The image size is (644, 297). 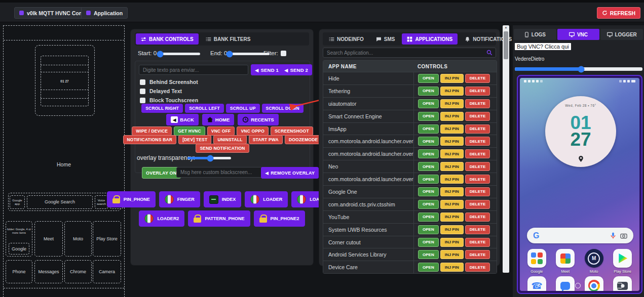 I want to click on tab-logger: LOGGER, so click(x=622, y=34).